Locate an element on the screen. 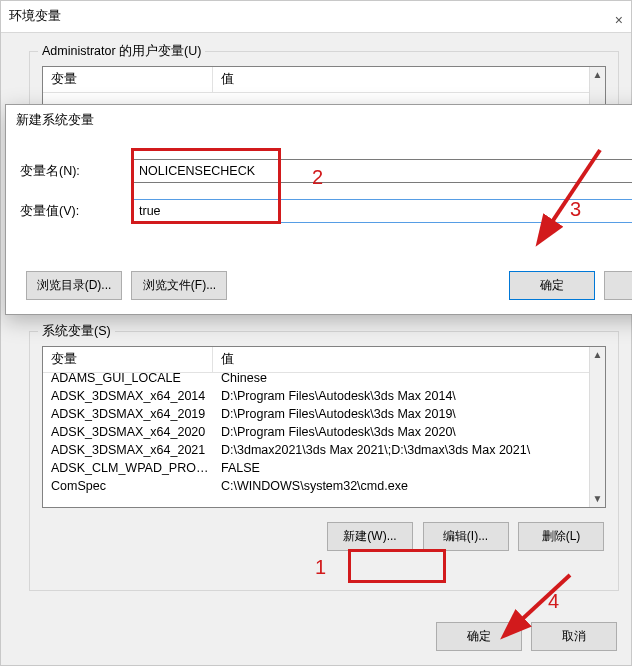 This screenshot has height=666, width=632. variable-value-field is located at coordinates (382, 211).